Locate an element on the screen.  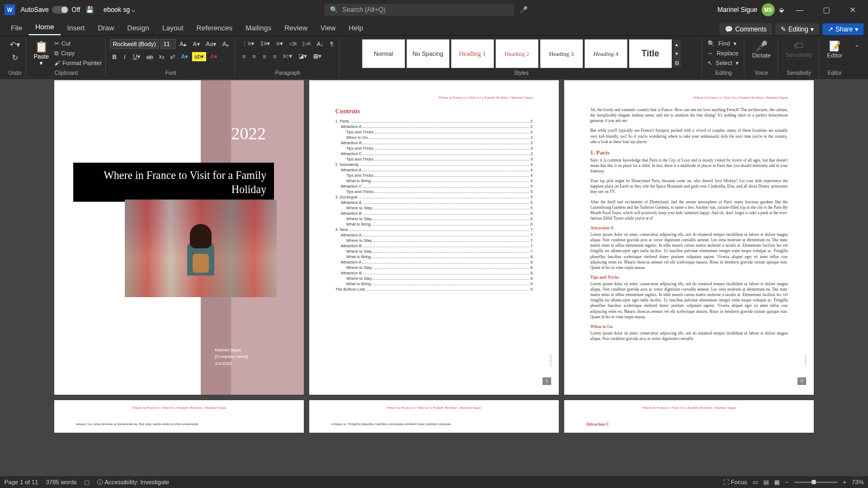
grow-font-button: A▴ is located at coordinates (183, 44).